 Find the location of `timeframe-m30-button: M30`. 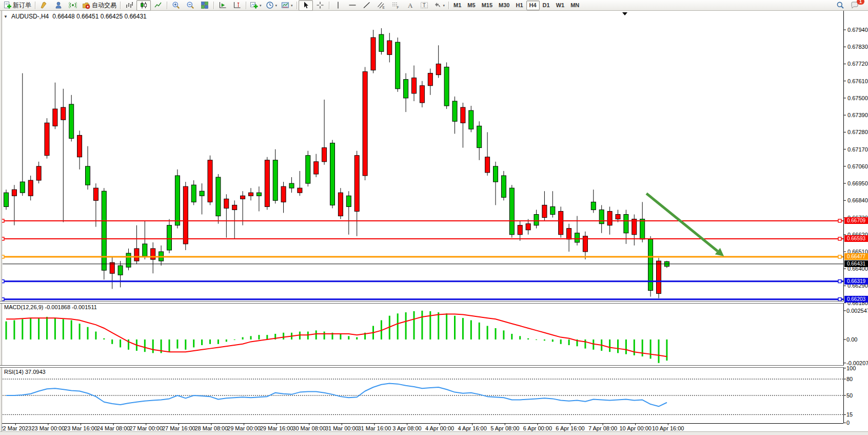

timeframe-m30-button: M30 is located at coordinates (504, 5).